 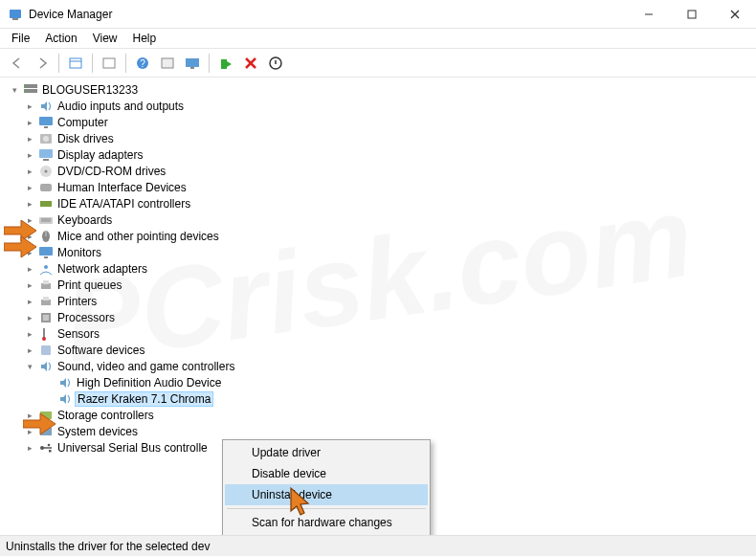 What do you see at coordinates (149, 383) in the screenshot?
I see `device-label: High Definition Audio Device` at bounding box center [149, 383].